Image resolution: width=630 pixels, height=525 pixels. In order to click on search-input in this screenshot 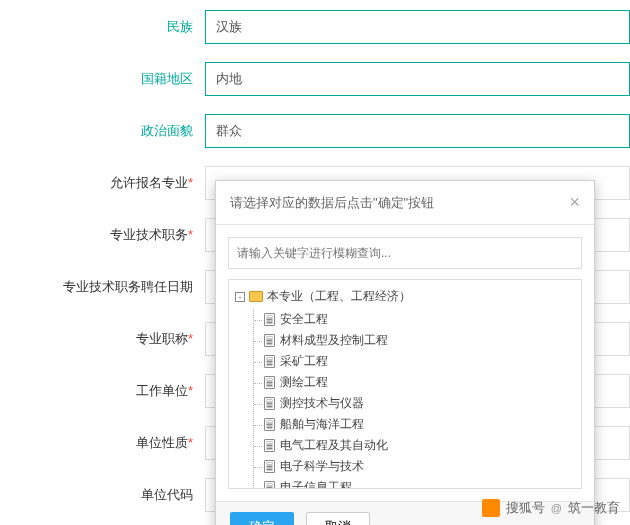, I will do `click(405, 253)`.